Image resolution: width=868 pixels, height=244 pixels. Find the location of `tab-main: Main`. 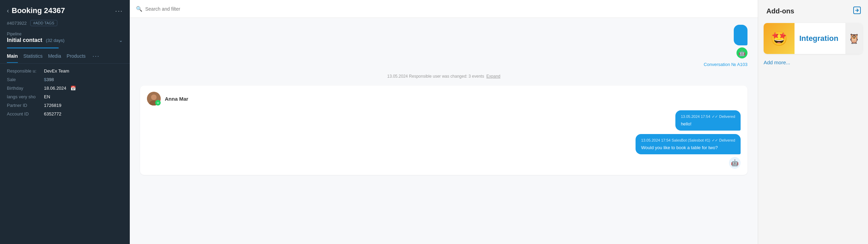

tab-main: Main is located at coordinates (12, 58).